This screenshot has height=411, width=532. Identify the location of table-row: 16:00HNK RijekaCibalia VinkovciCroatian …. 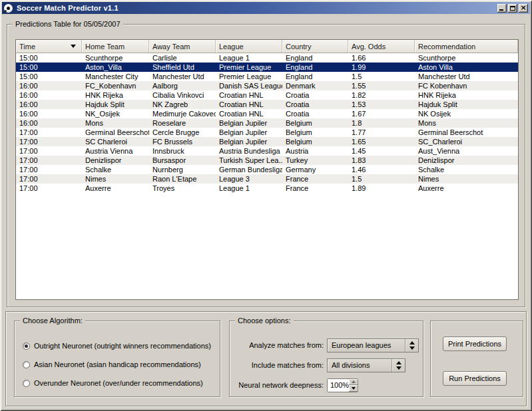
(267, 95).